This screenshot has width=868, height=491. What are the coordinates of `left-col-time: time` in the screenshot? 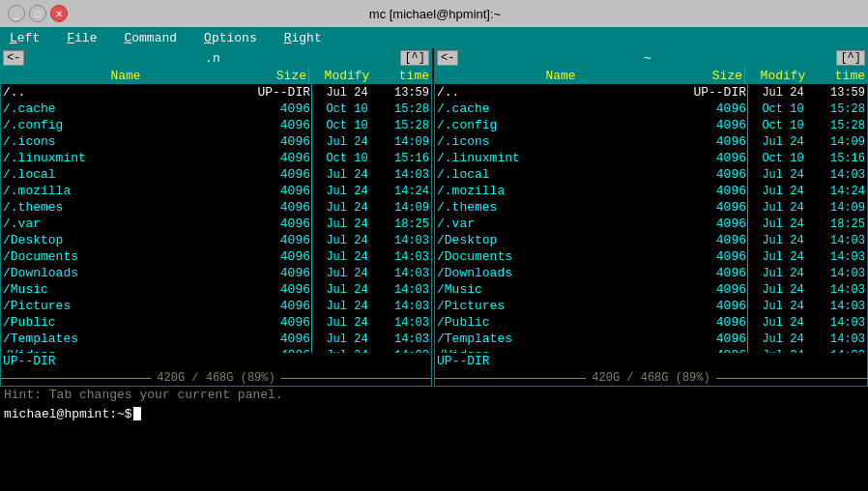 It's located at (405, 75).